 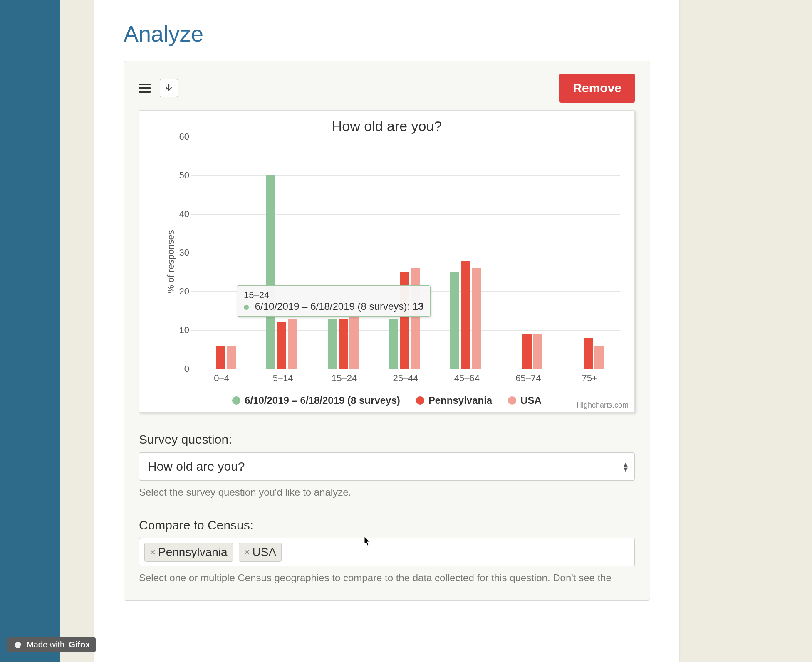 I want to click on census-tag: ×Pennsylvania, so click(x=189, y=552).